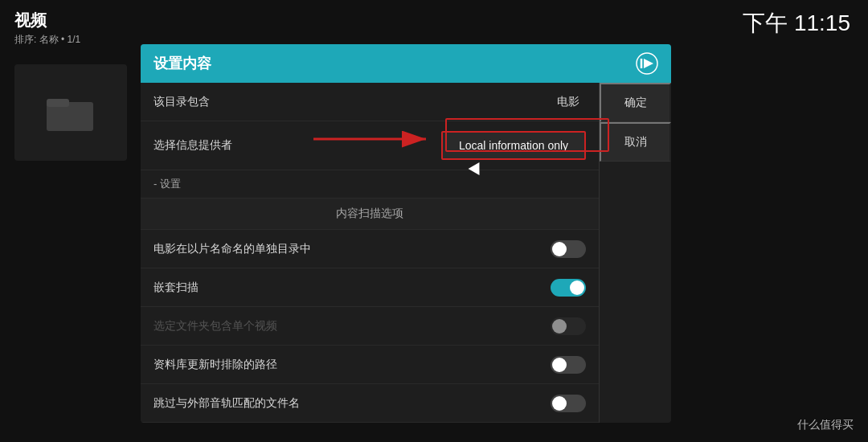 The width and height of the screenshot is (868, 442). What do you see at coordinates (370, 326) in the screenshot?
I see `scan-option-row-2: 选定文件夹包含单个视频` at bounding box center [370, 326].